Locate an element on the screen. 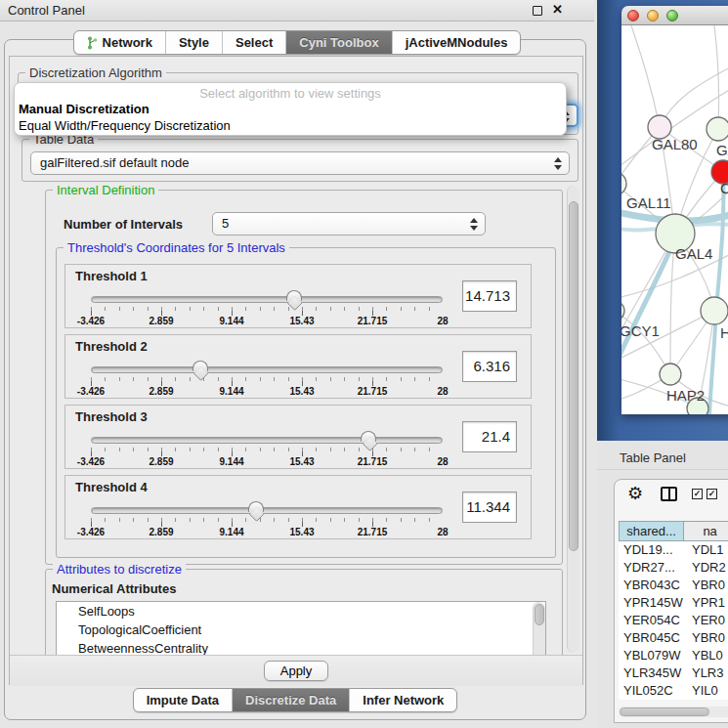 Image resolution: width=728 pixels, height=728 pixels. minimize-window-icon is located at coordinates (653, 16).